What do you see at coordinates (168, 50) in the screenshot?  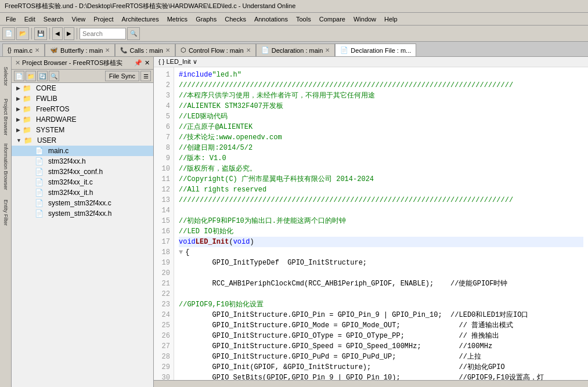 I see `tab-close-calls: ✕` at bounding box center [168, 50].